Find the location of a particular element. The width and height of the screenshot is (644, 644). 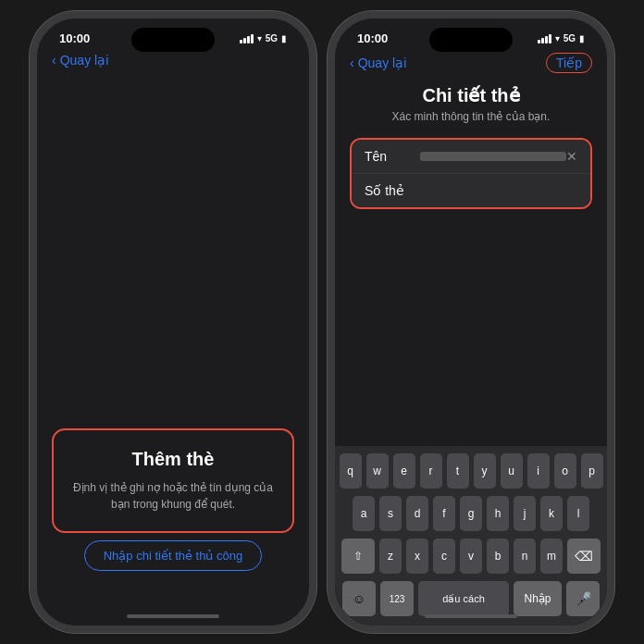

wifi-icon-left: ▾ is located at coordinates (259, 39).